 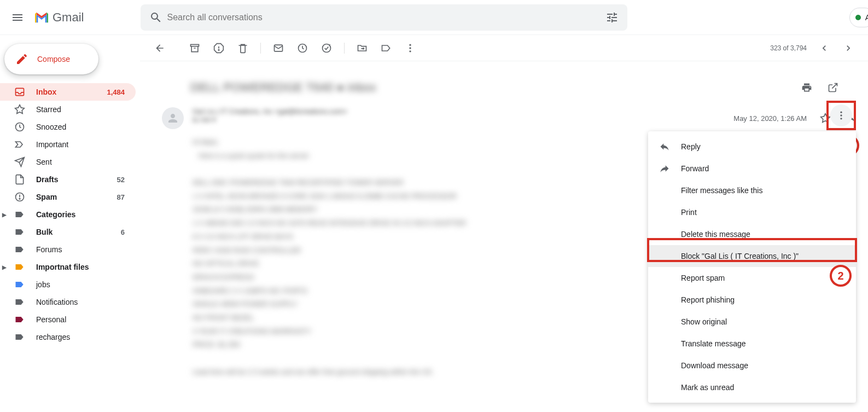 I want to click on sidebar-item-sent: Sent, so click(x=68, y=162).